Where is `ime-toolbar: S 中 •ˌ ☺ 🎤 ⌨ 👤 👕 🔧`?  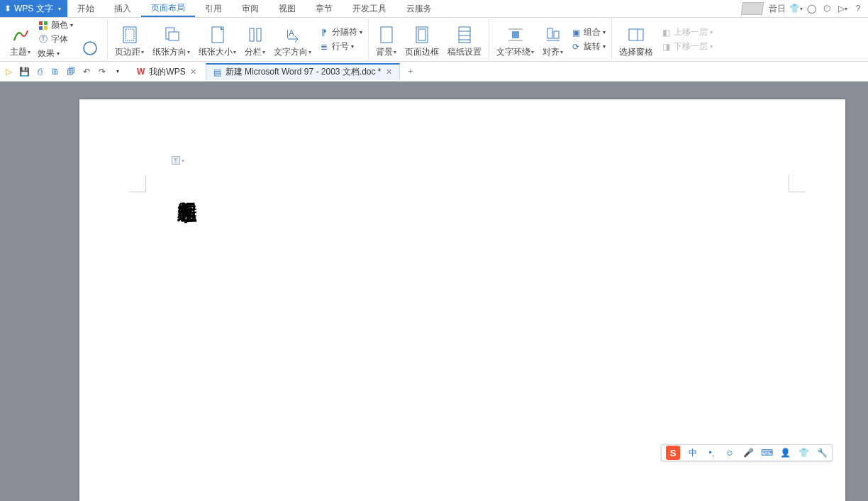 ime-toolbar: S 中 •ˌ ☺ 🎤 ⌨ 👤 👕 🔧 is located at coordinates (747, 453).